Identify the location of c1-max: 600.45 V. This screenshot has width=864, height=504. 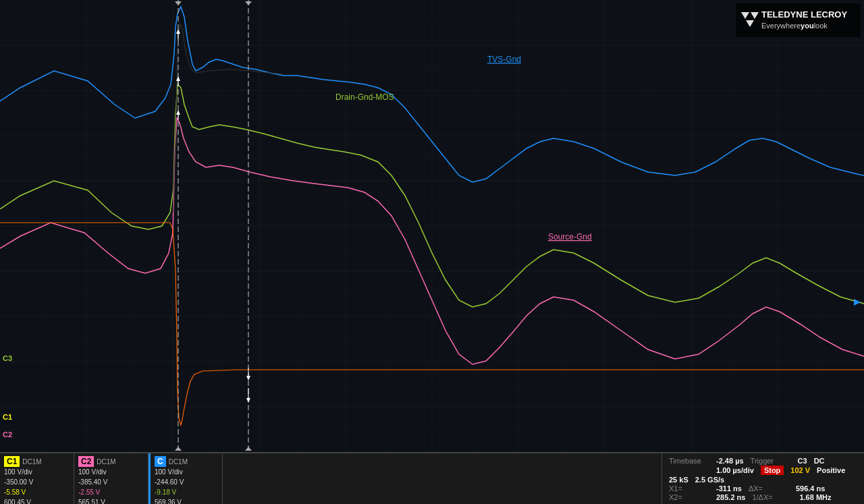
(36, 501).